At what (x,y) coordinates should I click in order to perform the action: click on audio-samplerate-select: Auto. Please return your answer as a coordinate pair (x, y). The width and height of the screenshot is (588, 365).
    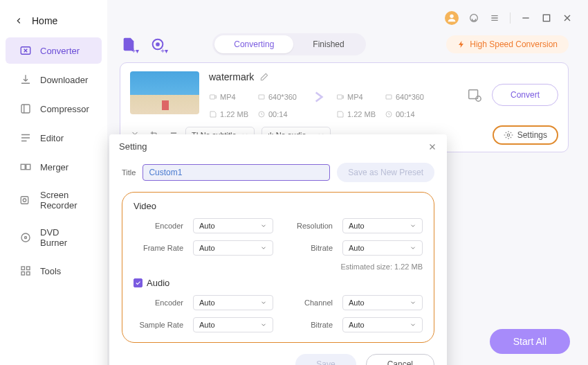
    Looking at the image, I should click on (233, 325).